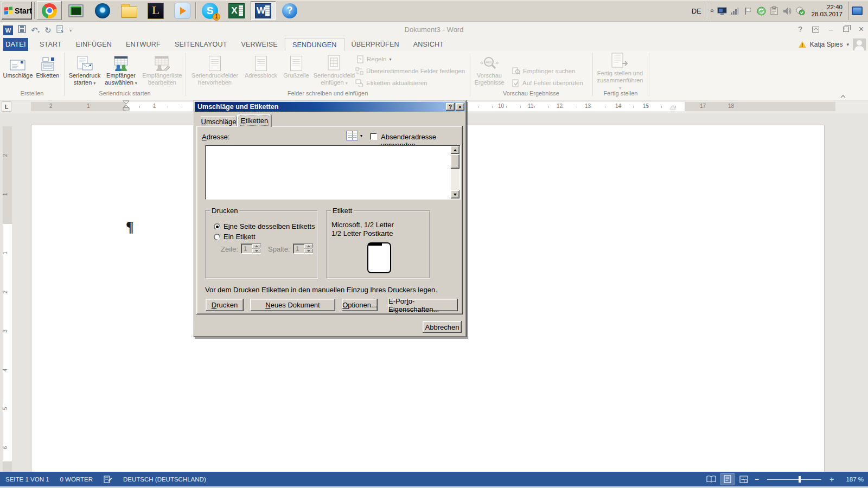  What do you see at coordinates (375, 44) in the screenshot?
I see `tab-ueberpruefen: ÜBERPRÜFEN` at bounding box center [375, 44].